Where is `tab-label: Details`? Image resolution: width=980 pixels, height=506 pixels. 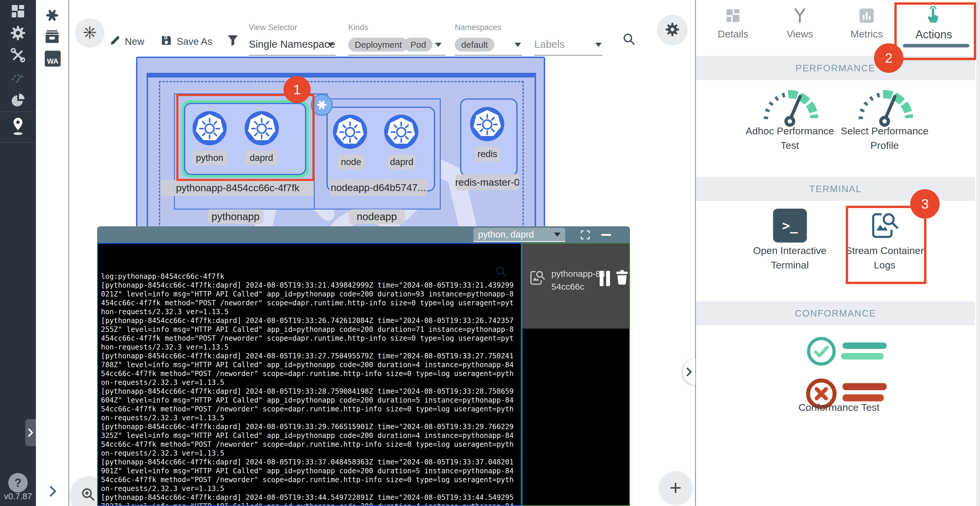
tab-label: Details is located at coordinates (733, 34).